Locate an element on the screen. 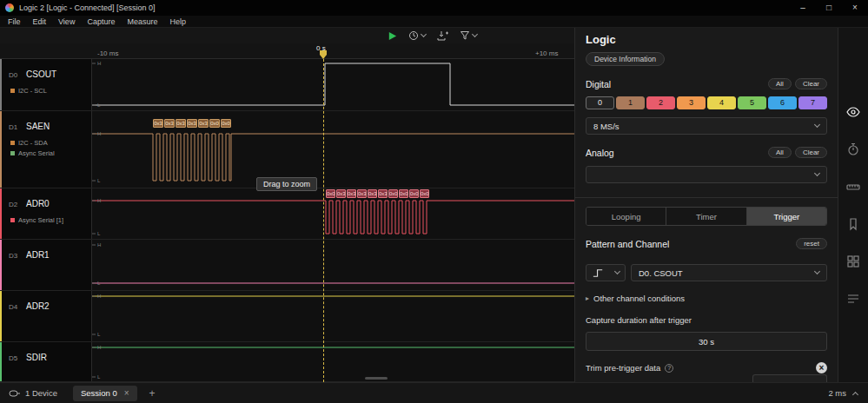 The width and height of the screenshot is (868, 403). reset-button: reset is located at coordinates (812, 243).